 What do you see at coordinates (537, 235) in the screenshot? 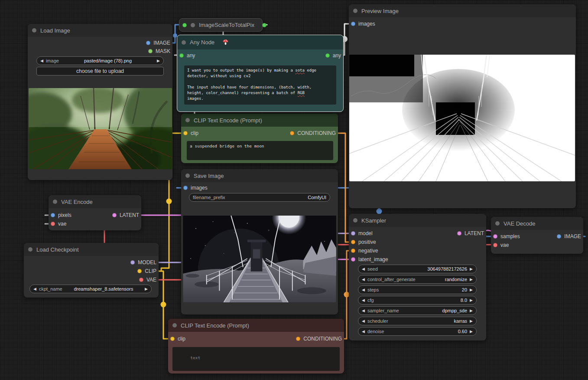
I see `node-vae-decode: VAE Decode samples vae IMAGE` at bounding box center [537, 235].